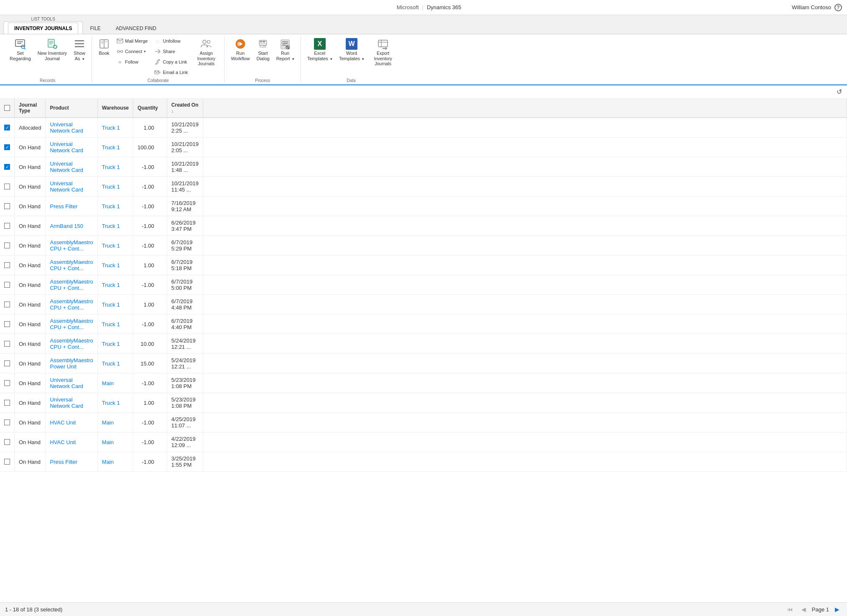 The height and width of the screenshot is (616, 847). What do you see at coordinates (111, 207) in the screenshot?
I see `warehouse-link-4: Truck 1` at bounding box center [111, 207].